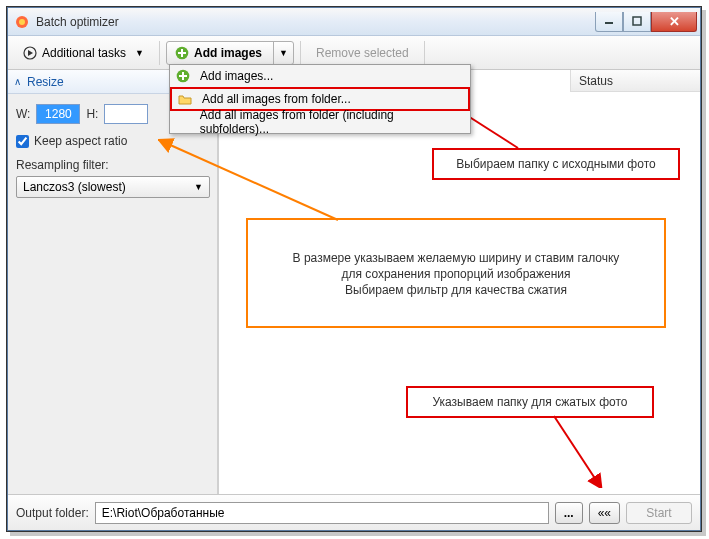 The width and height of the screenshot is (709, 539). What do you see at coordinates (354, 22) in the screenshot?
I see `titlebar: Batch optimizer ✕` at bounding box center [354, 22].